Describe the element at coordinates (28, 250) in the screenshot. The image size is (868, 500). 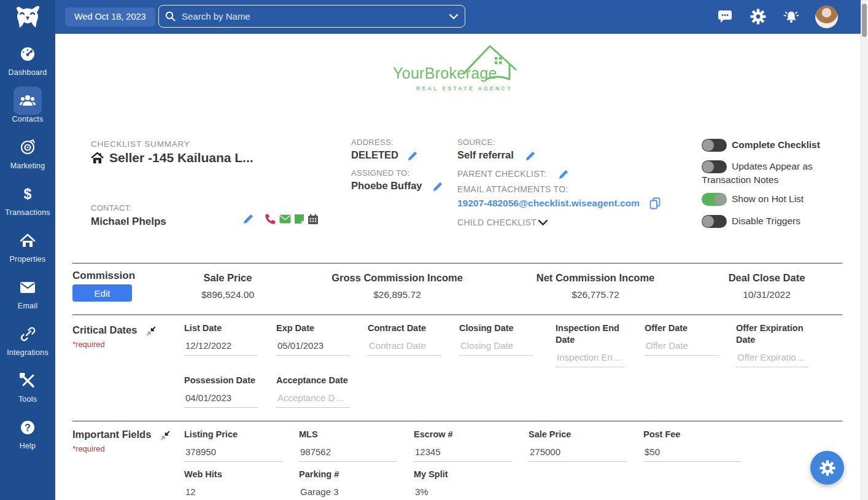
I see `sidebar: Dashboard Contacts Marketing` at that location.